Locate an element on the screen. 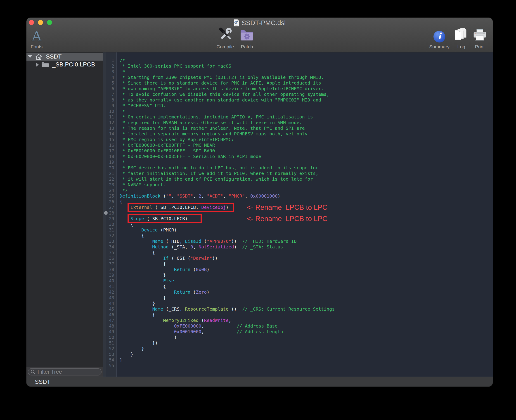  code-line: ) is located at coordinates (306, 337).